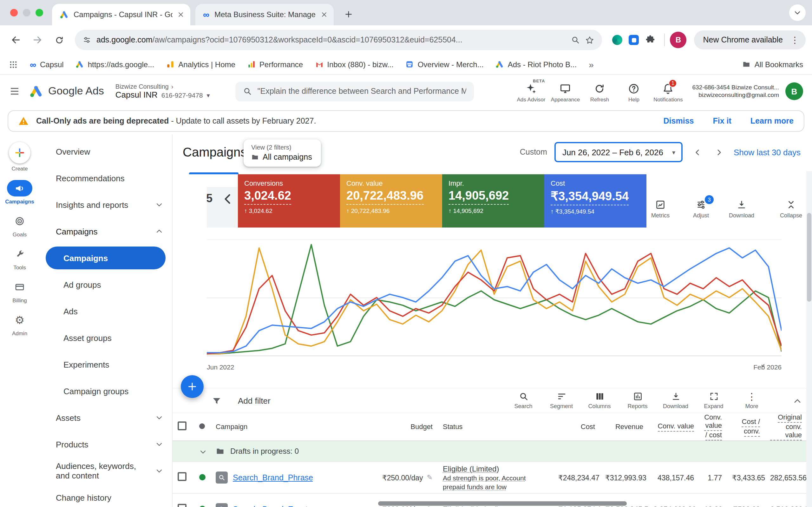  What do you see at coordinates (668, 91) in the screenshot?
I see `notifications-button: 1 Notifications` at bounding box center [668, 91].